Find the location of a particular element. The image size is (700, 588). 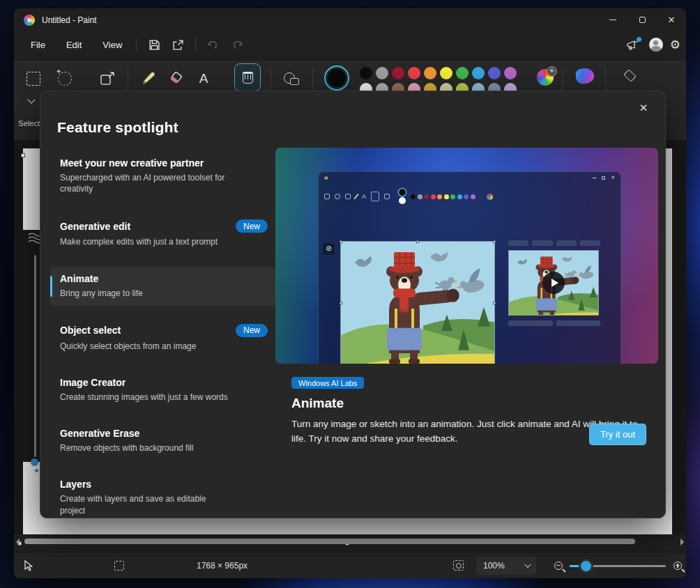

zoom-out-button is located at coordinates (558, 566).